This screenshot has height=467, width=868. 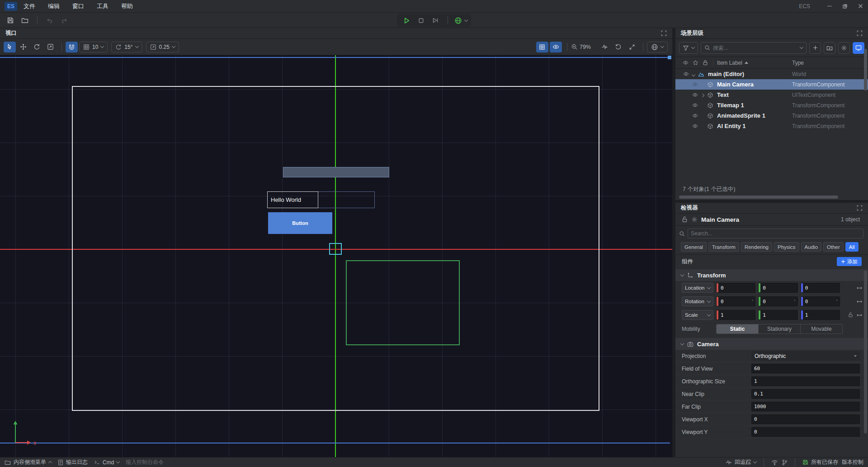 I want to click on hierarchy-search-input, so click(x=755, y=48).